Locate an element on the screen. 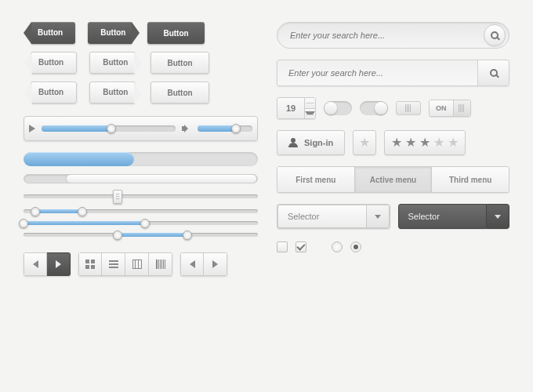  volume-icon is located at coordinates (187, 129).